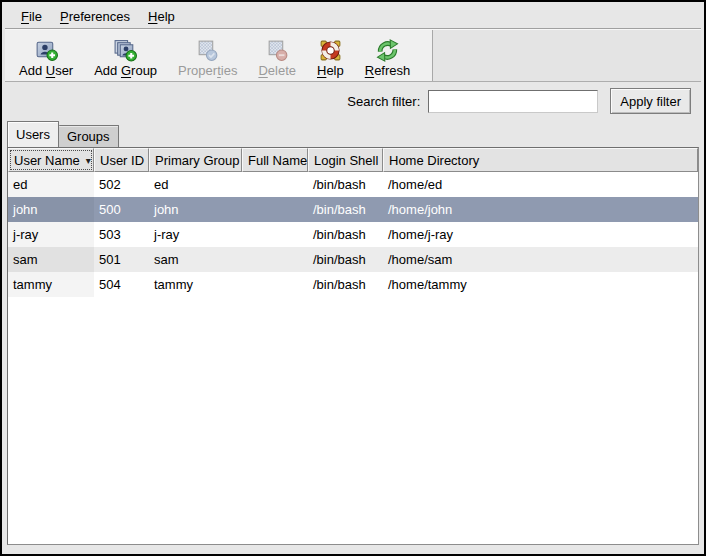 The image size is (706, 556). Describe the element at coordinates (33, 134) in the screenshot. I see `tab-users: Users` at that location.